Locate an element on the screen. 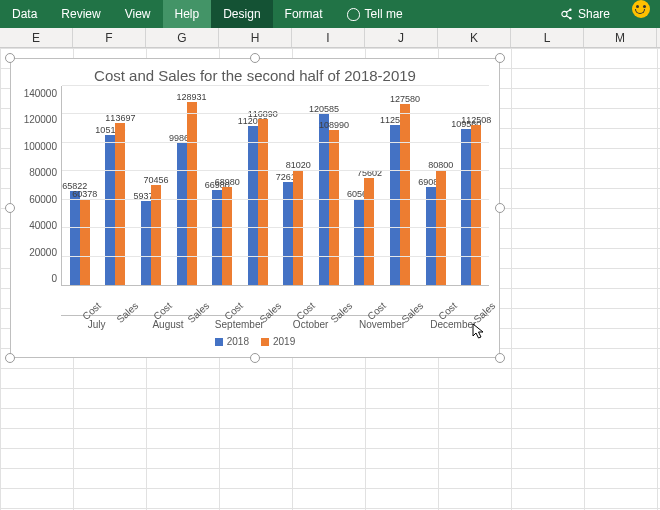 The width and height of the screenshot is (660, 510). data-label: 113697 is located at coordinates (120, 118).